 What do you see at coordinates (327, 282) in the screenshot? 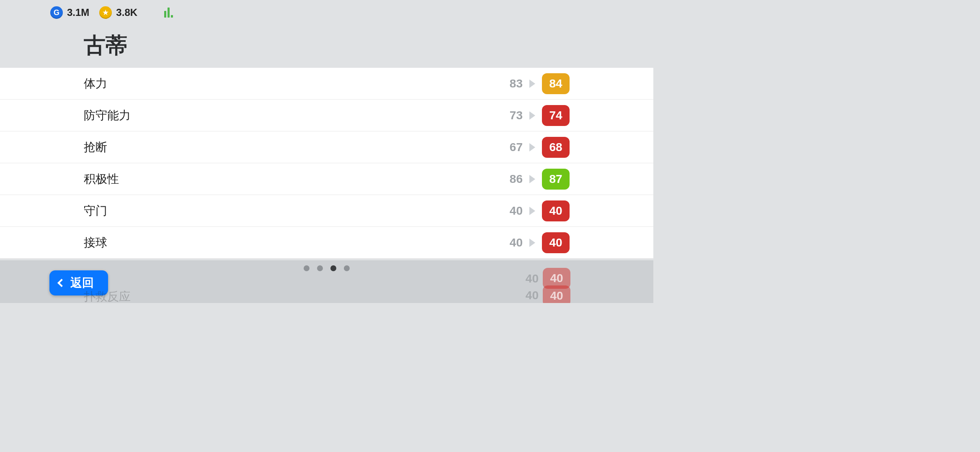
I see `footer-bar: 返回 40 40 扑救反应 40 40` at bounding box center [327, 282].